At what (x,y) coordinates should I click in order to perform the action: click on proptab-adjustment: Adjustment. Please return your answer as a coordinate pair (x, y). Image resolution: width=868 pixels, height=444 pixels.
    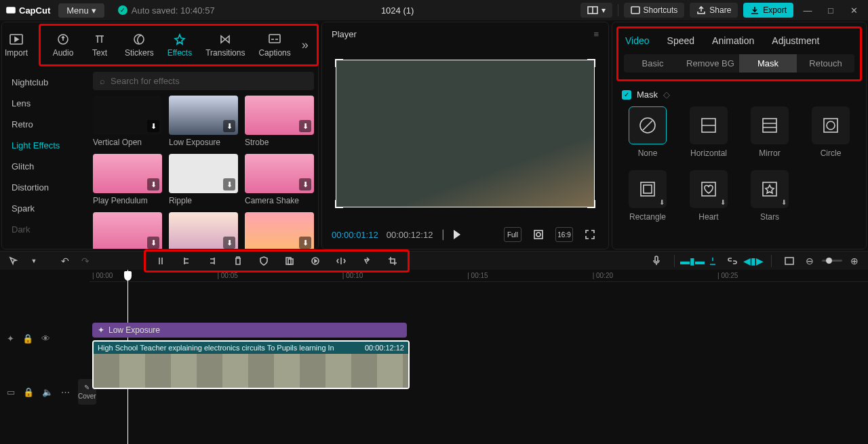
    Looking at the image, I should click on (795, 41).